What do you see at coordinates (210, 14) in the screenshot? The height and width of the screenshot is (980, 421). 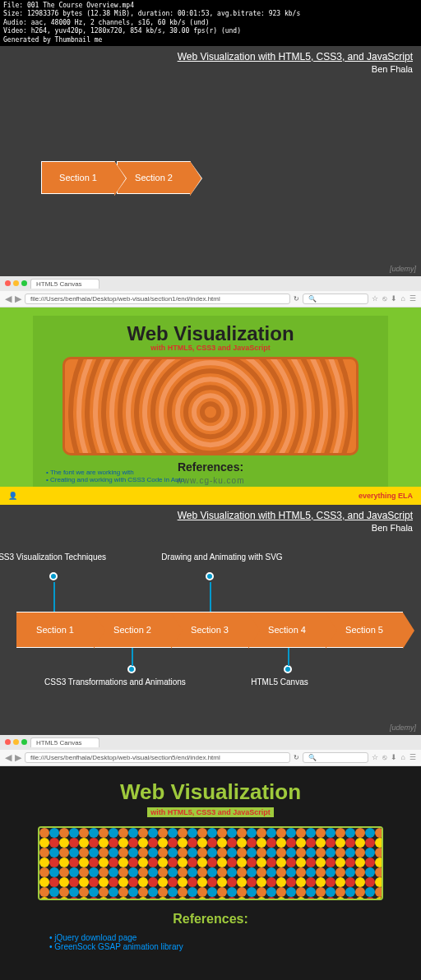 I see `meta-line: Size: 12983376 bytes (12.38 MiB), durati…` at bounding box center [210, 14].